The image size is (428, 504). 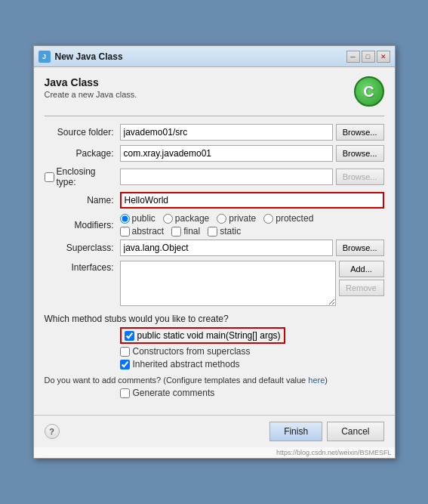 I want to click on name-input, so click(x=252, y=200).